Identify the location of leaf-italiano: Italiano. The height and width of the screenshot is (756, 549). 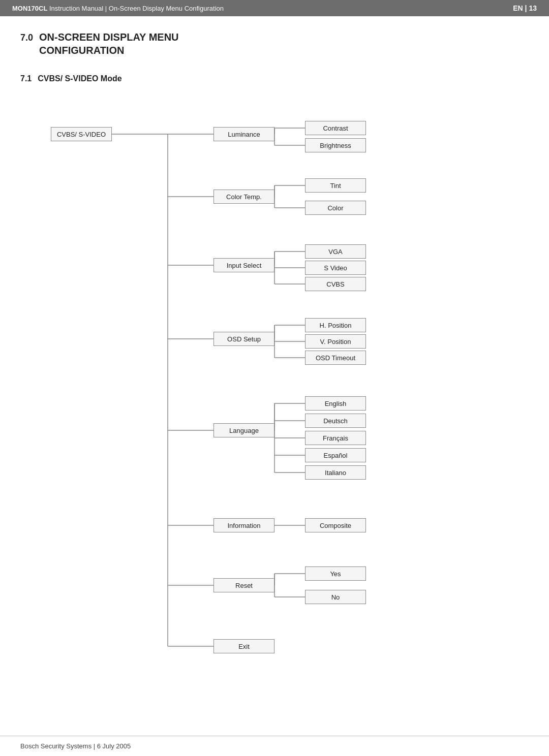
(336, 472).